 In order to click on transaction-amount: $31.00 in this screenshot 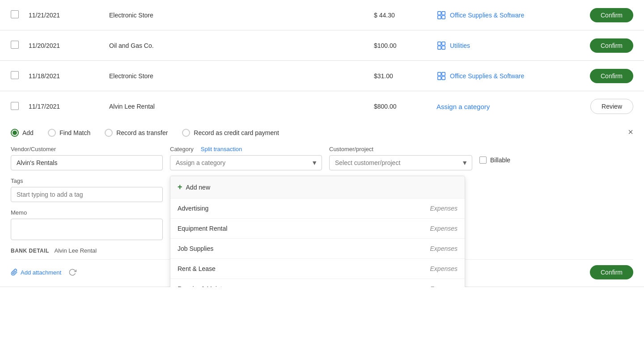, I will do `click(405, 76)`.